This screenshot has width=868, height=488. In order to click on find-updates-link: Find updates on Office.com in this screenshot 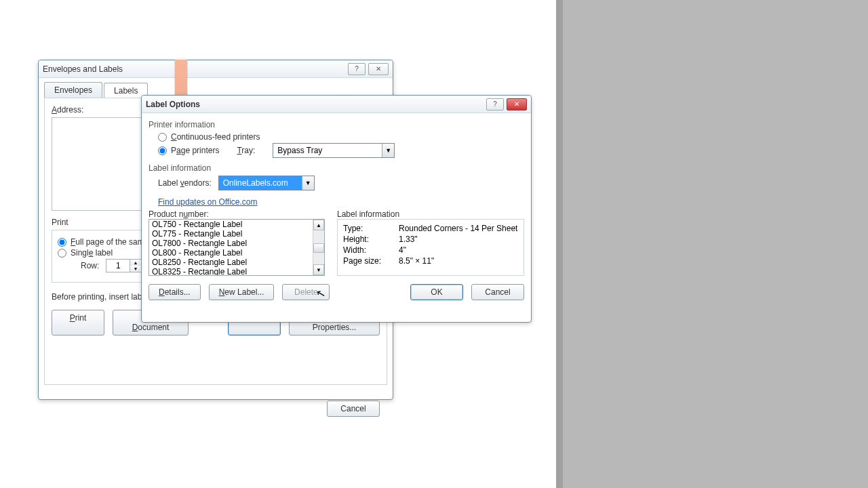, I will do `click(208, 202)`.